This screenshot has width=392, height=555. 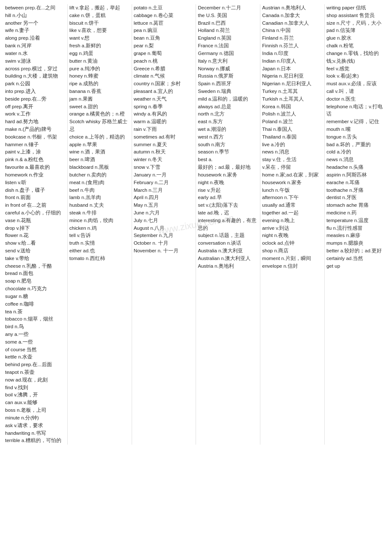 What do you see at coordinates (357, 92) in the screenshot?
I see `vocabulary-entry: call v.叫，请` at bounding box center [357, 92].